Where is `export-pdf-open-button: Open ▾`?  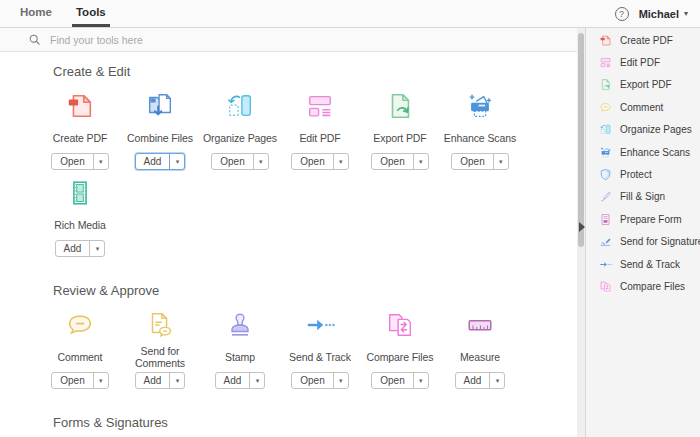
export-pdf-open-button: Open ▾ is located at coordinates (400, 162).